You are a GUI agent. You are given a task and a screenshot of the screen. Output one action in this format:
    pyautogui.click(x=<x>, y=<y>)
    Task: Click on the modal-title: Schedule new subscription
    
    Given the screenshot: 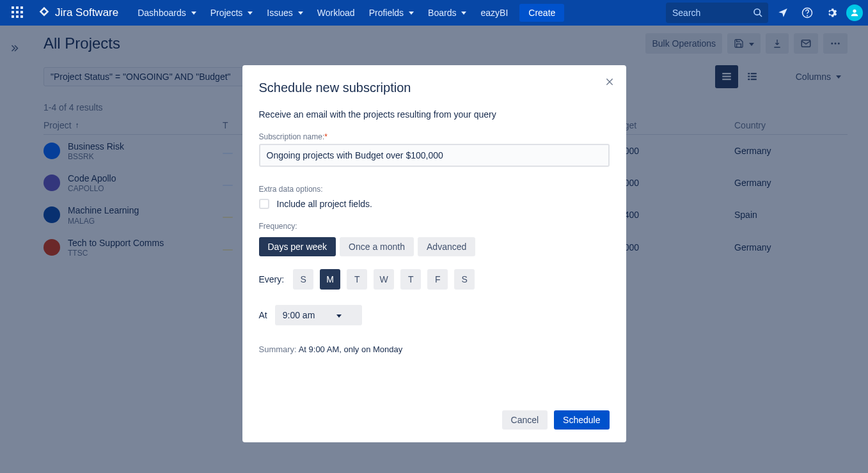 What is the action you would take?
    pyautogui.click(x=434, y=88)
    